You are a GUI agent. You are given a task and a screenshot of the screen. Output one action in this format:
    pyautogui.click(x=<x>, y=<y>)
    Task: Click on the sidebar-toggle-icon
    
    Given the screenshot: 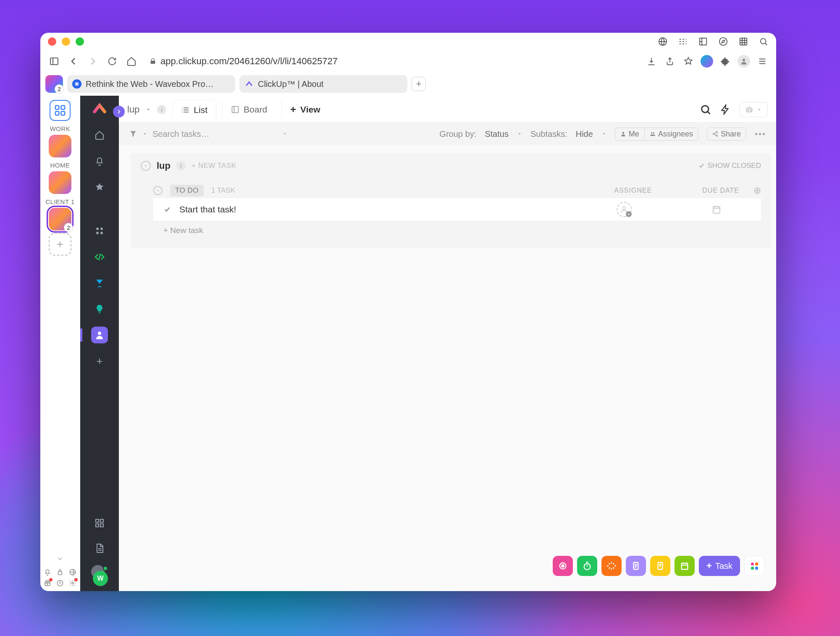 What is the action you would take?
    pyautogui.click(x=54, y=61)
    